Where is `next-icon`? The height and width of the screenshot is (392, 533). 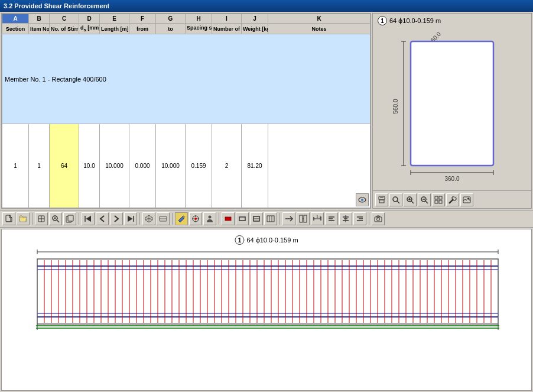
next-icon is located at coordinates (116, 219).